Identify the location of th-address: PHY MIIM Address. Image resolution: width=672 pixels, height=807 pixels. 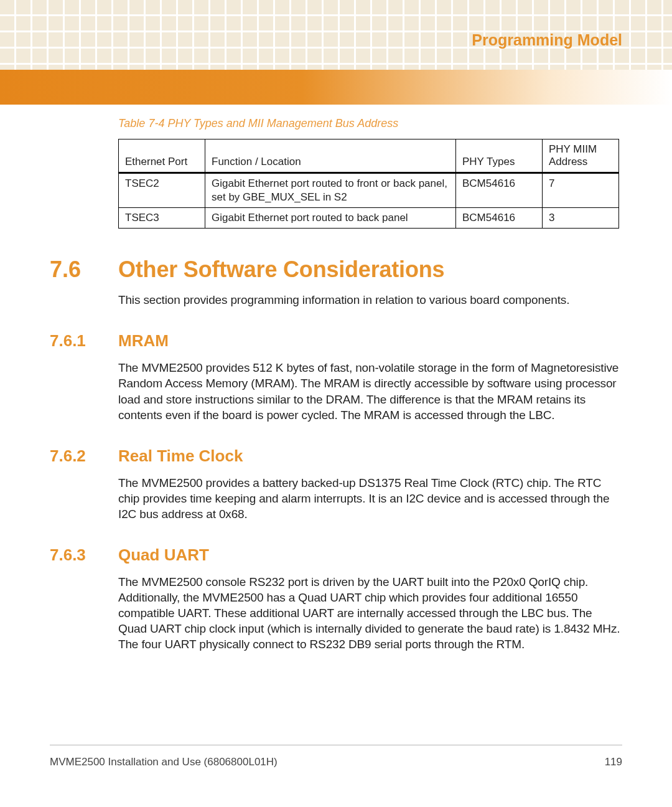
(581, 156).